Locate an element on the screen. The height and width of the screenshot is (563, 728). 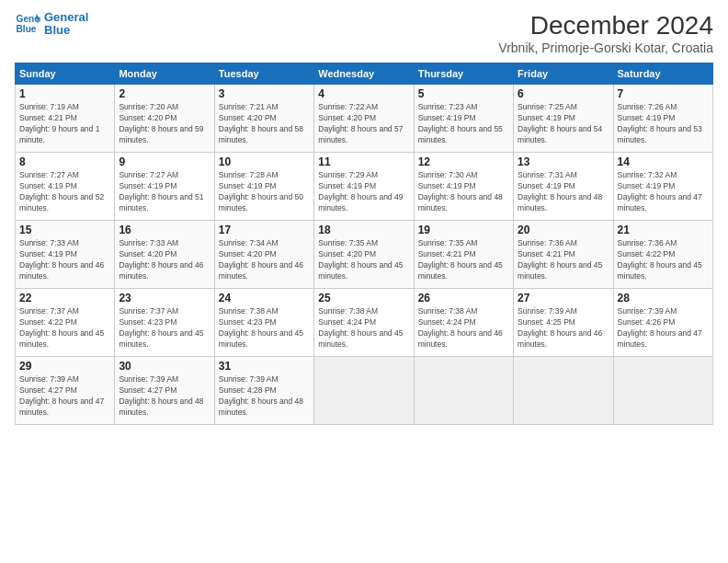
day-number: 17 is located at coordinates (265, 230).